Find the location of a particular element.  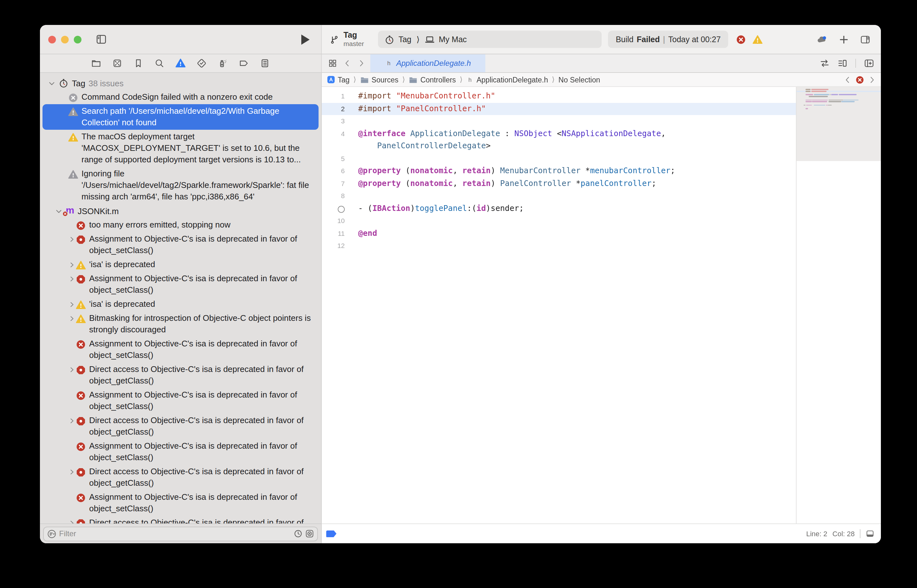

code-token: @end is located at coordinates (368, 233).